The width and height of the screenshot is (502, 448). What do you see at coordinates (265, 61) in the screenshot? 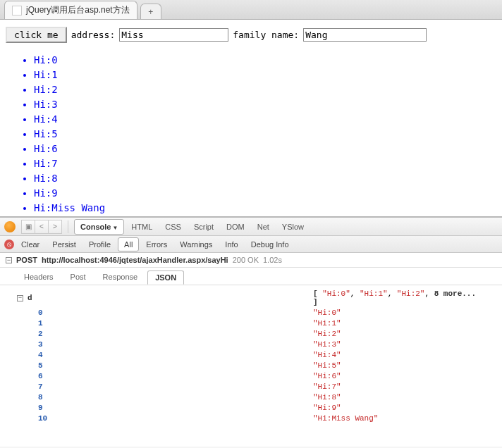
I see `list-item: Hi:0` at bounding box center [265, 61].